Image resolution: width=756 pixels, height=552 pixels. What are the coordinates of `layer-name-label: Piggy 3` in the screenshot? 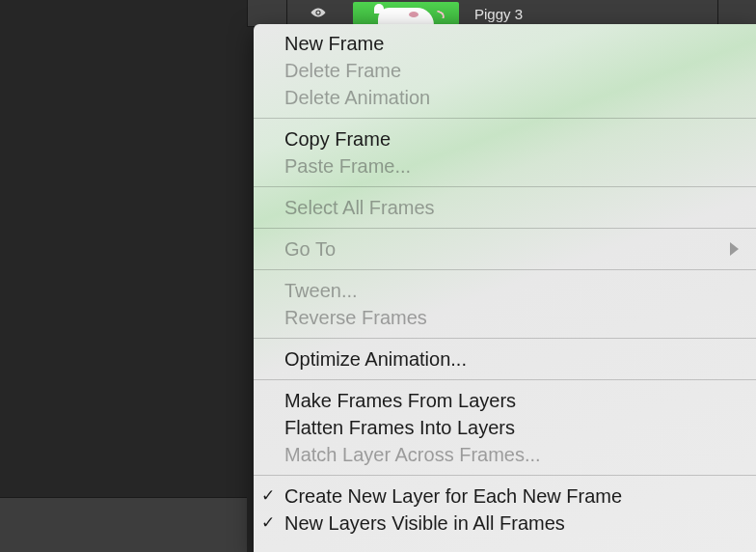 It's located at (493, 14).